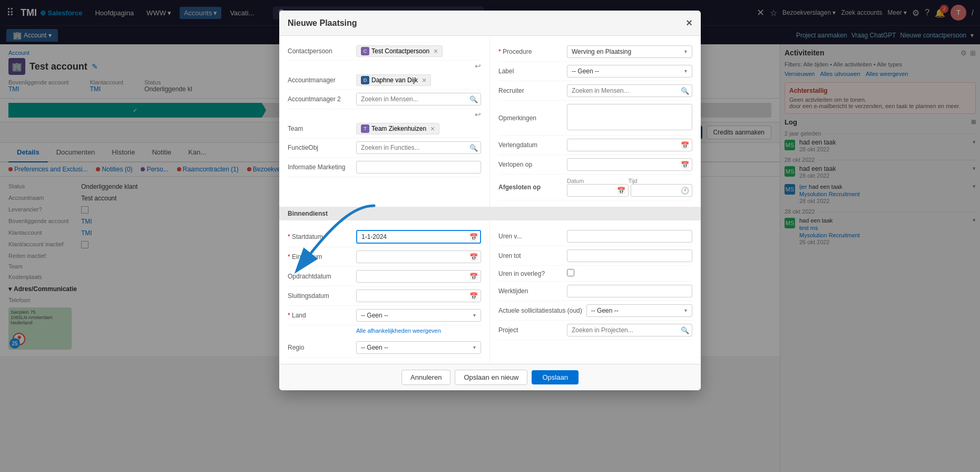 This screenshot has width=980, height=472. Describe the element at coordinates (630, 91) in the screenshot. I see `form-value-recruiter: 🔍` at that location.